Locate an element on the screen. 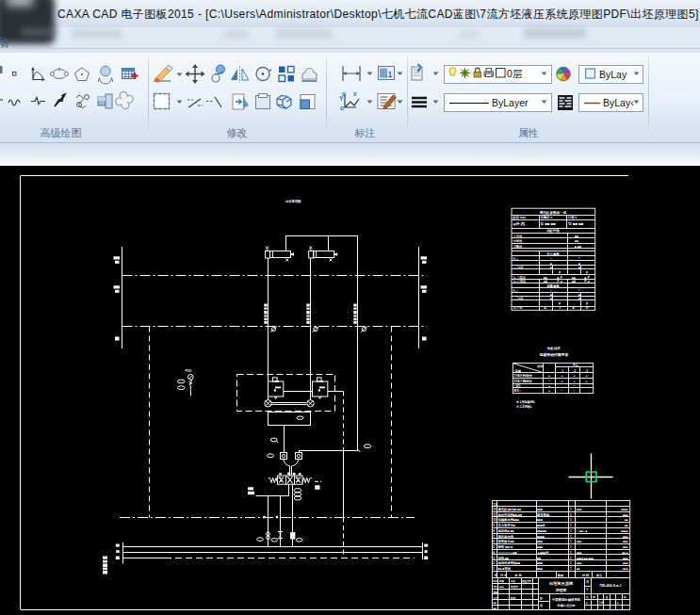  svg-text: 11 is located at coordinates (495, 515).